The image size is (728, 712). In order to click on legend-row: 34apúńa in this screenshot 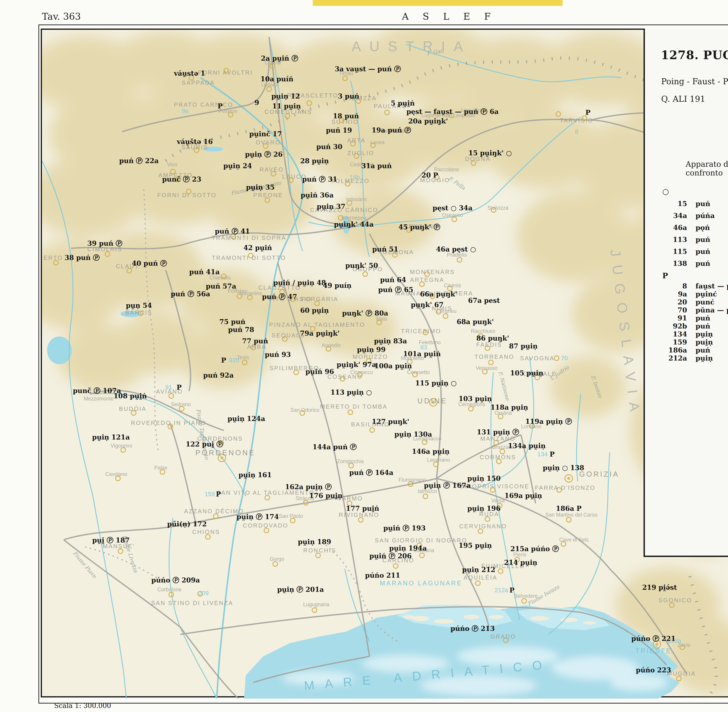, I will do `click(695, 216)`.